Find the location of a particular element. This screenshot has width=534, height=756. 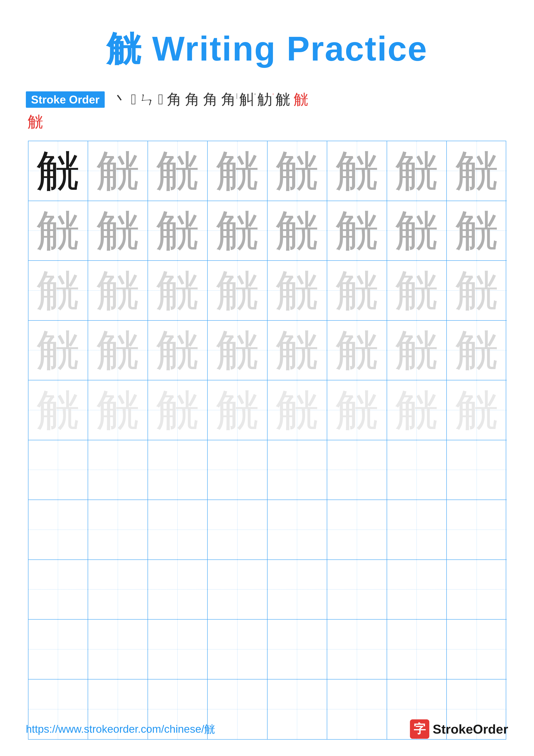

stroke-sequence: 丶 𠃍 ㄣ 𠂇 角 角 角 角| 觓' 觔' 觥 觥 is located at coordinates (211, 99).